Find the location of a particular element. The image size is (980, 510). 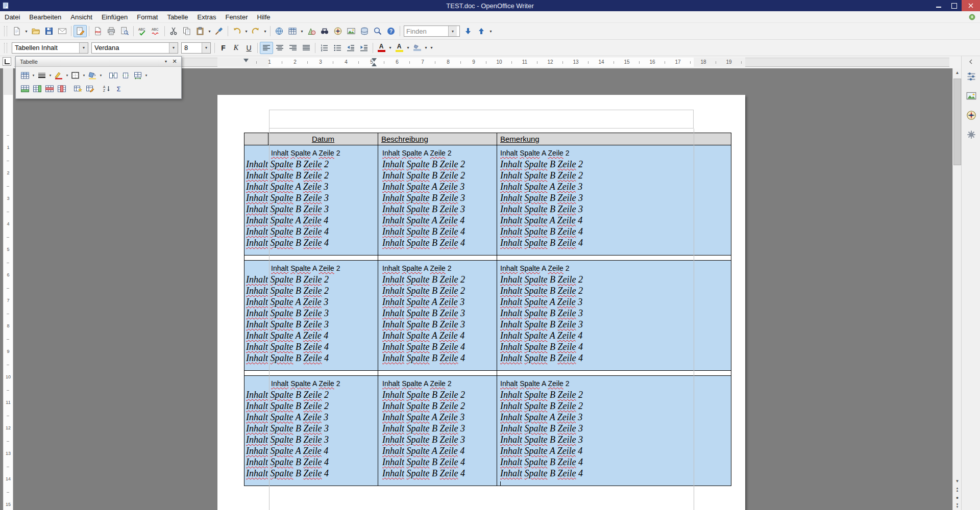

menu-item-datei: Datei is located at coordinates (12, 17).